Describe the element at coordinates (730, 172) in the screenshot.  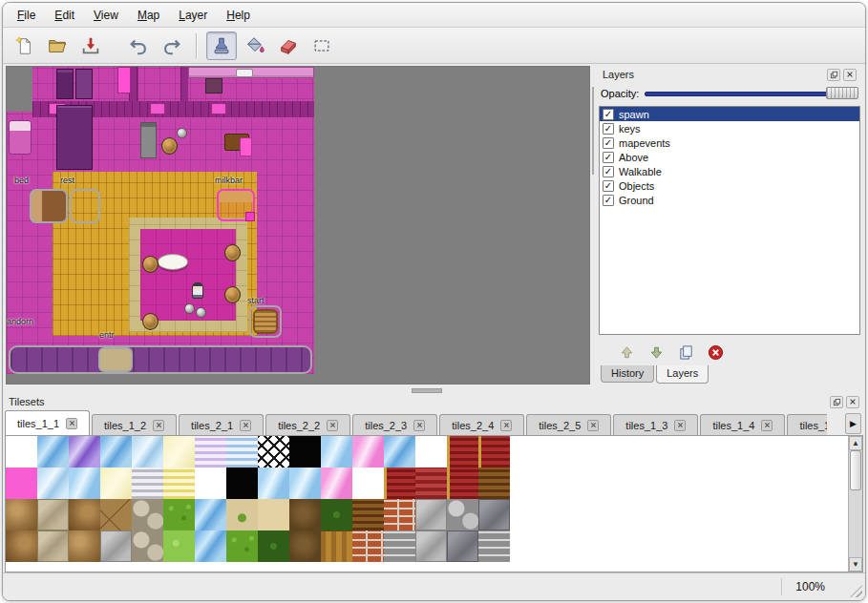
I see `layer-row-walkable: ✓Walkable` at that location.